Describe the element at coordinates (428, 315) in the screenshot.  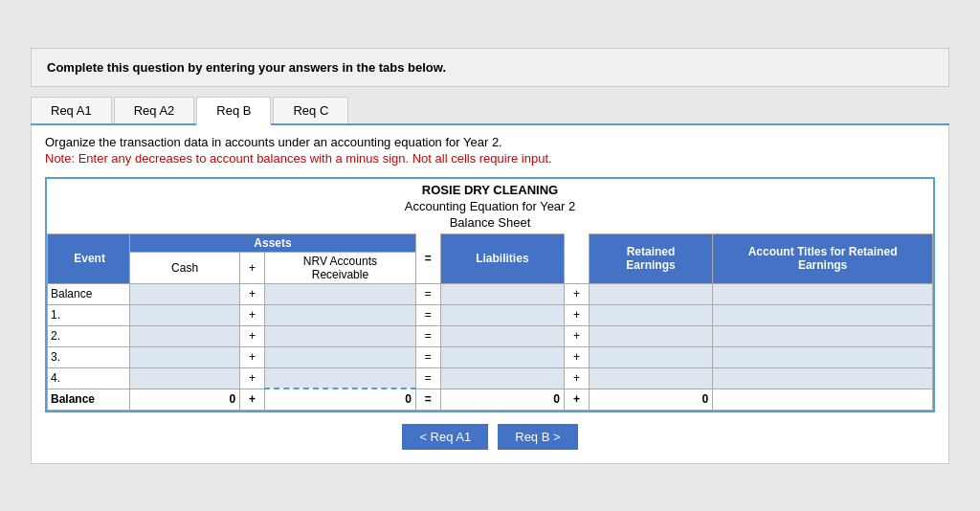
I see `eq-op-1: =` at that location.